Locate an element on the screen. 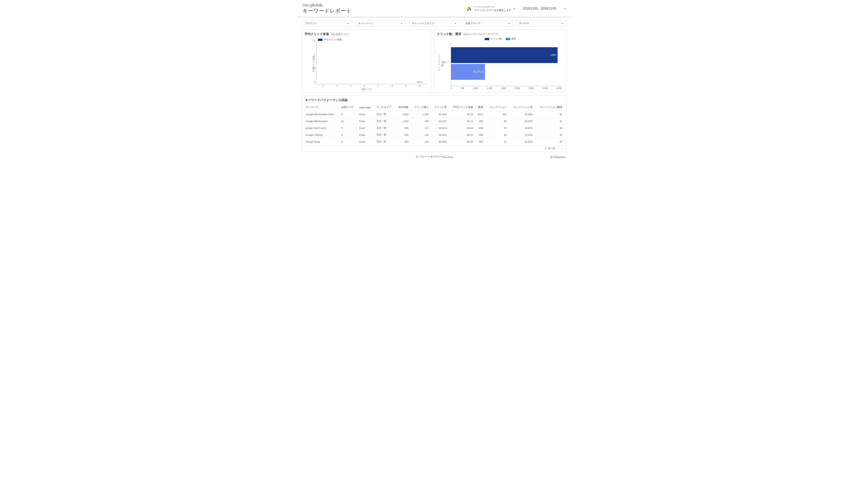  table-cell: 21 is located at coordinates (497, 142).